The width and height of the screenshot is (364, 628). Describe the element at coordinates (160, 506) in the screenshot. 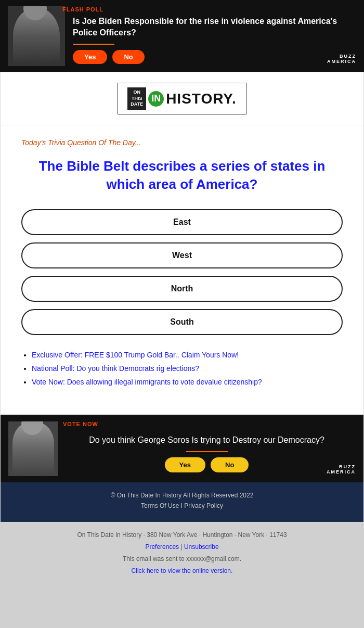

I see `terms-of-use-link: Terms Of Use` at that location.